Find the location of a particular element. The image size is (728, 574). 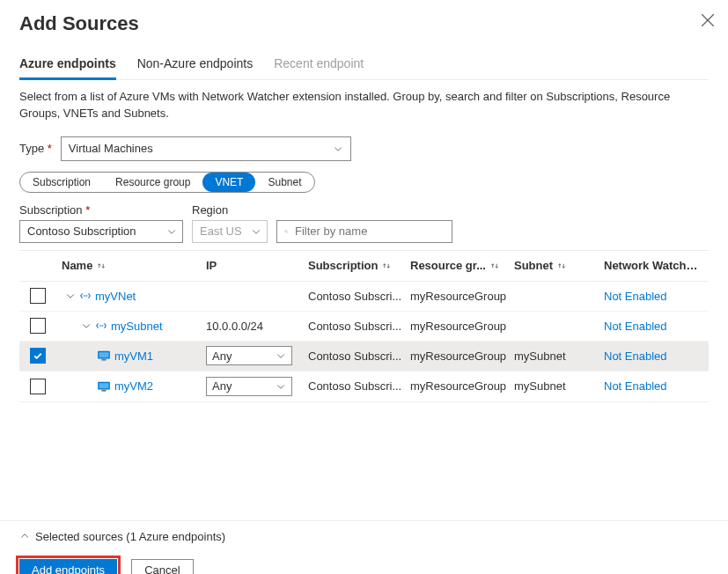

filter-by-name-input is located at coordinates (369, 231).